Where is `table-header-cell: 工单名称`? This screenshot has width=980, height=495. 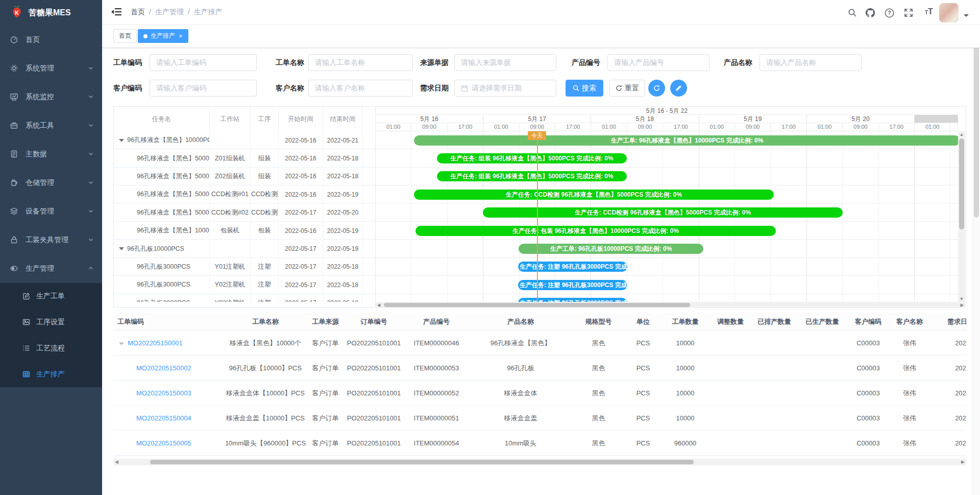 table-header-cell: 工单名称 is located at coordinates (265, 322).